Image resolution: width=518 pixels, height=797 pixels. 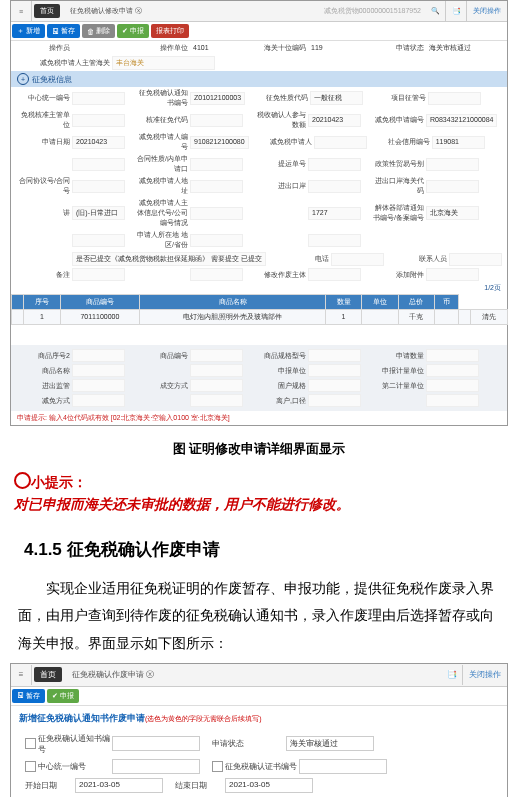 I want to click on input: 一般征税, so click(x=336, y=98).